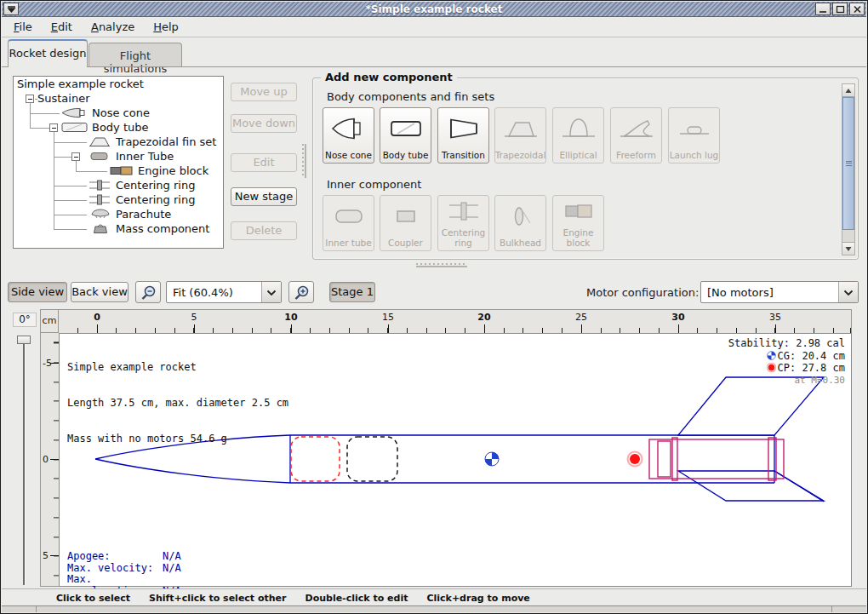 Image resolution: width=868 pixels, height=614 pixels. I want to click on add-bulkhead-button: Bulkhead, so click(521, 223).